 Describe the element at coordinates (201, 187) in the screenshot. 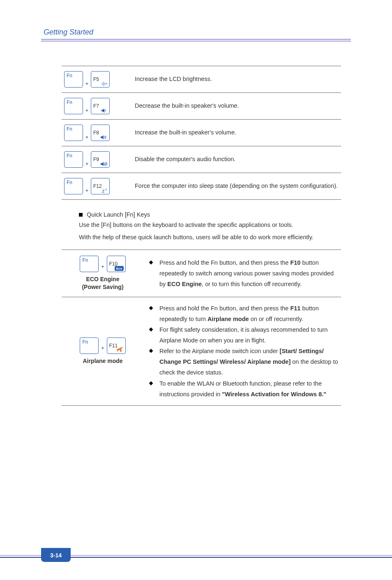

I see `table-row: Fn + F12zz Force the computer into sleep…` at that location.